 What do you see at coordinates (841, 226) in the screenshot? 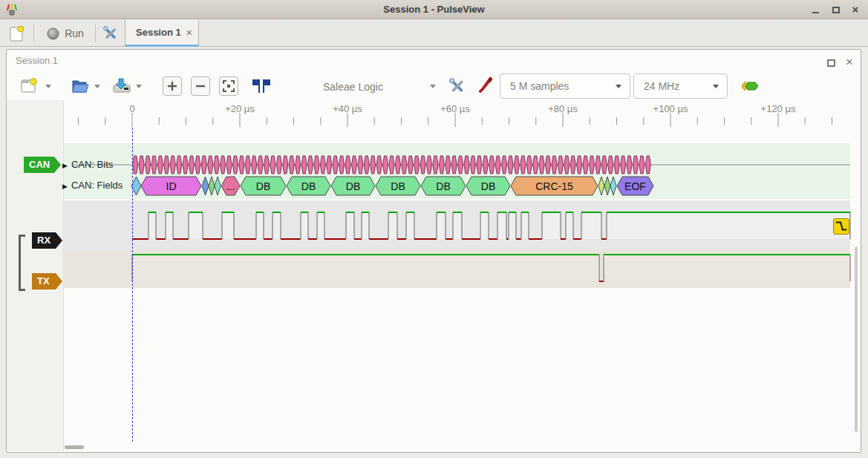
I see `trigger-marker-badge` at bounding box center [841, 226].